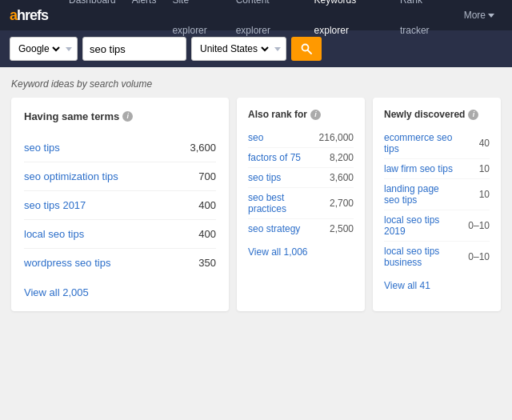 The width and height of the screenshot is (512, 420). Describe the element at coordinates (120, 117) in the screenshot. I see `left-card-title: Having same terms i` at that location.